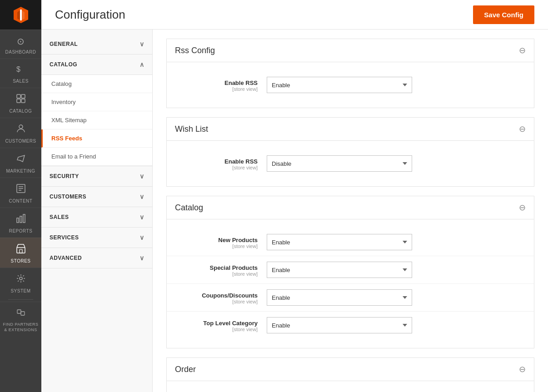  Describe the element at coordinates (21, 133) in the screenshot. I see `sidebar-item-customers: CUSTOMERS` at that location.